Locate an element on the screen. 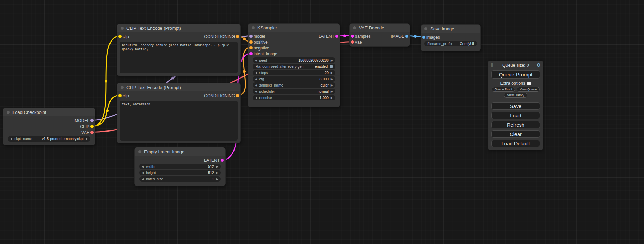 The width and height of the screenshot is (644, 244). node-title-bar: Save Image is located at coordinates (451, 29).